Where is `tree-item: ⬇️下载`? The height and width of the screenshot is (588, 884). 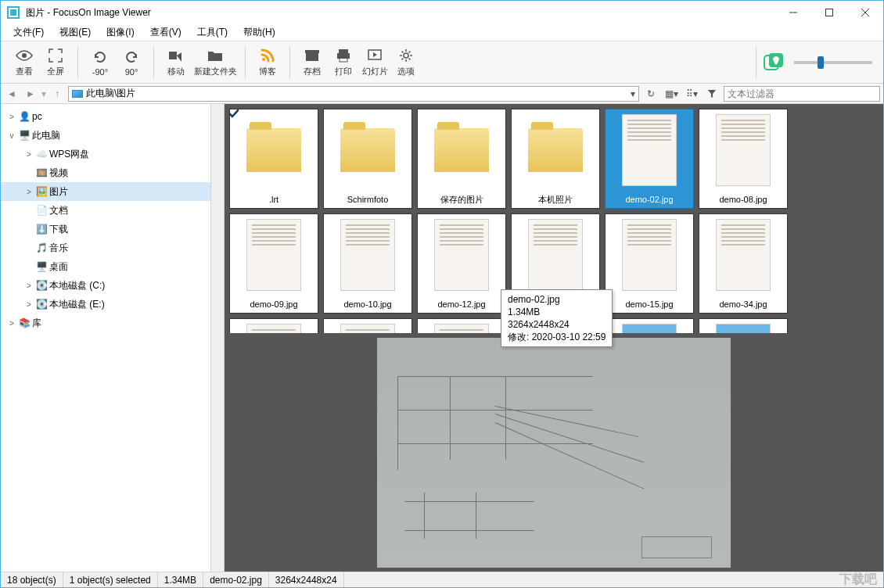 tree-item: ⬇️下载 is located at coordinates (113, 229).